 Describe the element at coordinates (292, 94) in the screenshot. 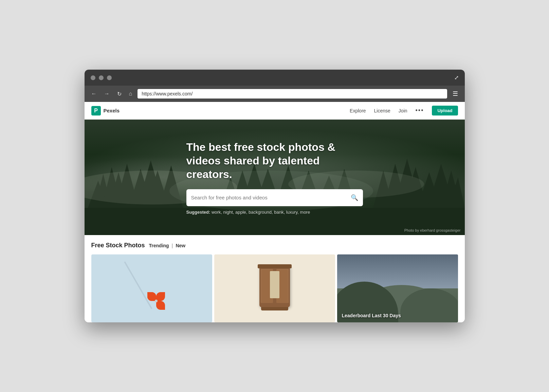

I see `url-input` at that location.